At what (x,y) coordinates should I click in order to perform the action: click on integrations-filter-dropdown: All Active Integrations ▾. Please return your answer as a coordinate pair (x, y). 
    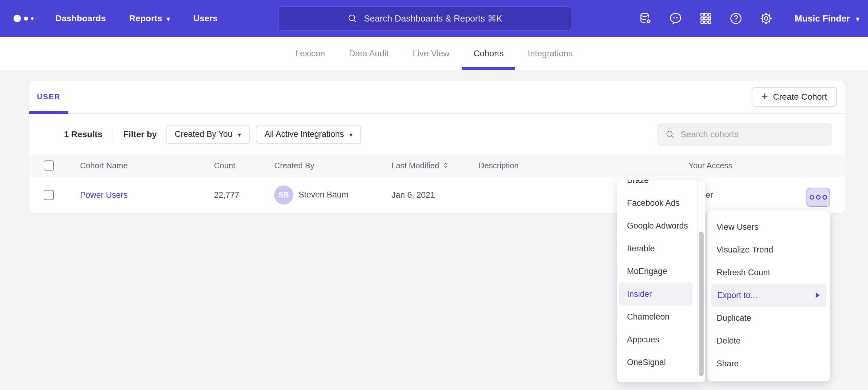
    Looking at the image, I should click on (309, 134).